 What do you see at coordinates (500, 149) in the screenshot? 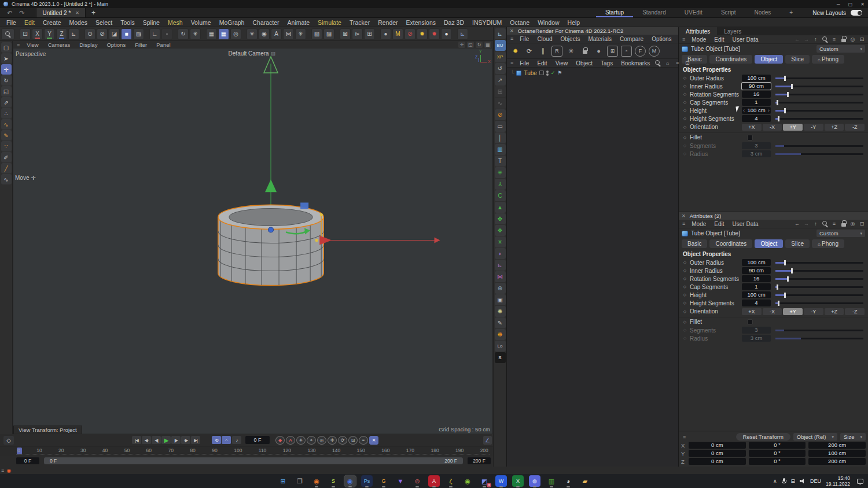
I see `cylinder-icon: ▥` at bounding box center [500, 149].